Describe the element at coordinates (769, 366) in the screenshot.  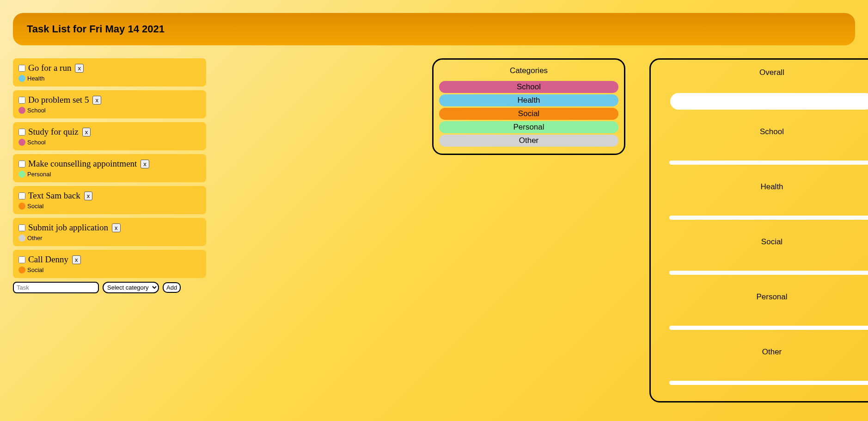
I see `progress-section: Other` at that location.